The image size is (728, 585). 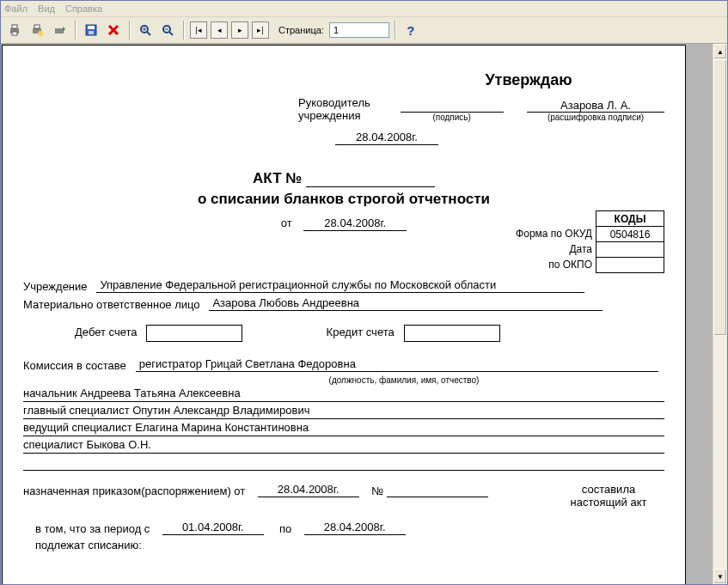 What do you see at coordinates (145, 30) in the screenshot?
I see `zoom-in-icon` at bounding box center [145, 30].